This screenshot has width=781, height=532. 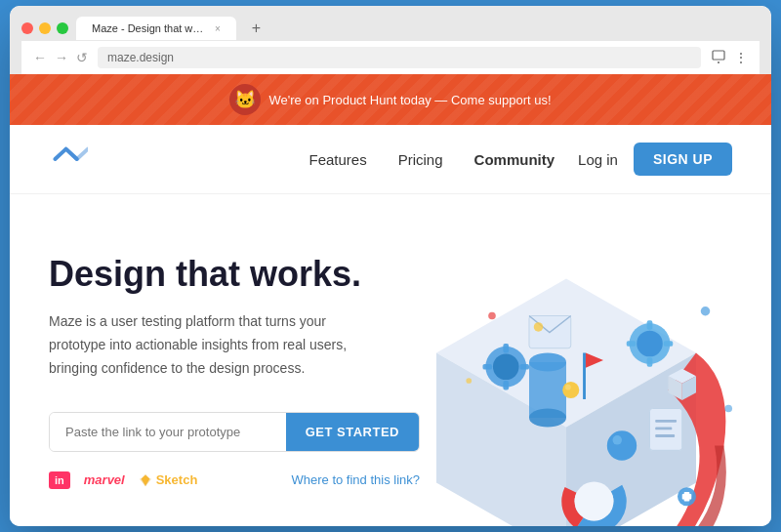 What do you see at coordinates (245, 100) in the screenshot?
I see `mascot-emoji: 🐱` at bounding box center [245, 100].